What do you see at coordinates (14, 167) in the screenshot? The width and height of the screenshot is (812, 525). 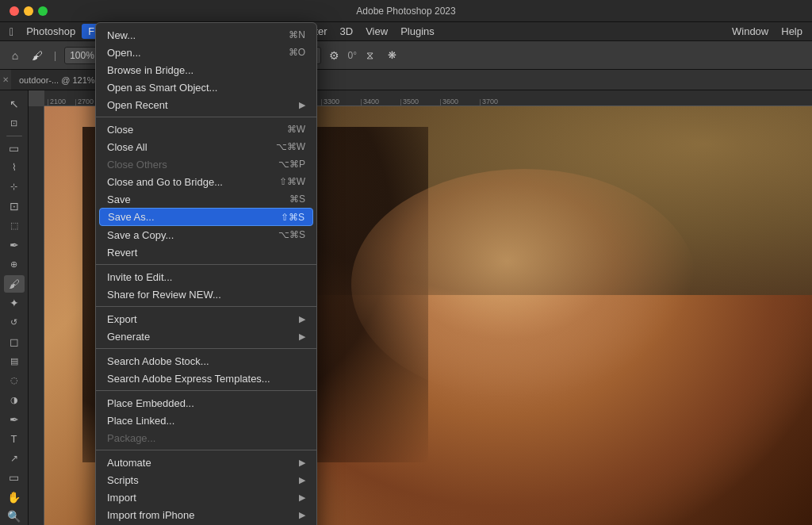 I see `lasso-tool: ⌇` at bounding box center [14, 167].